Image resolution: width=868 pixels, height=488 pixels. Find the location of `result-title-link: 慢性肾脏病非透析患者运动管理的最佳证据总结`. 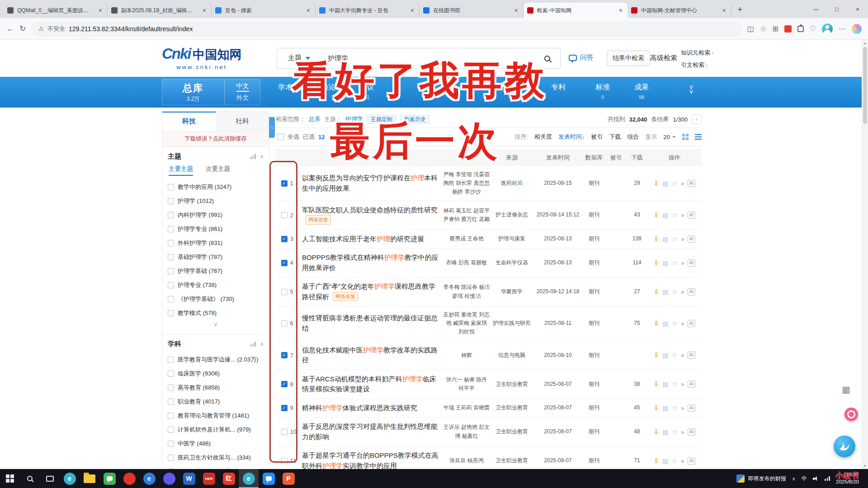

result-title-link: 慢性肾脏病非透析患者运动管理的最佳证据总结 is located at coordinates (370, 323).